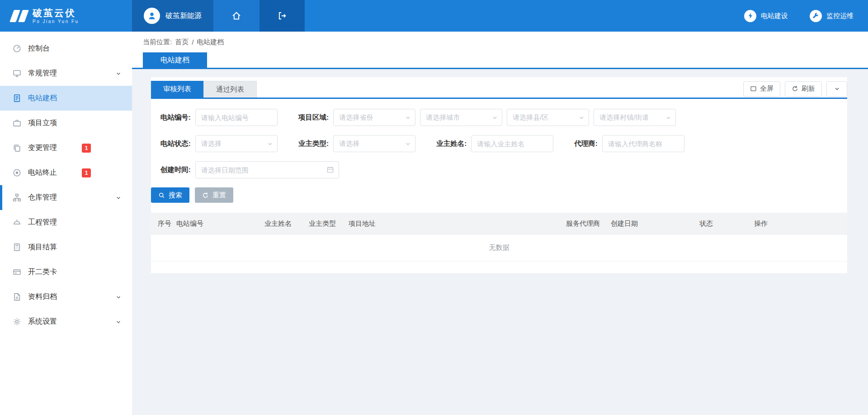 This screenshot has height=415, width=868. I want to click on topbar: 破茧云伏 Po Jian Yun Fu 破茧新能源, so click(434, 16).